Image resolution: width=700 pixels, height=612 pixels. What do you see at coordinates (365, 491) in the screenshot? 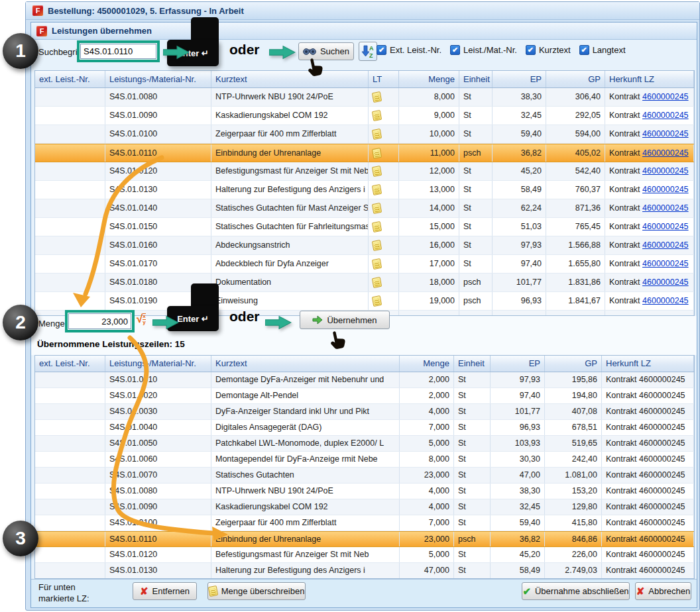
I see `table-row: S4S.01.0080NTP-Uhrwerk NBU 190t 24/PoE4,…` at bounding box center [365, 491].